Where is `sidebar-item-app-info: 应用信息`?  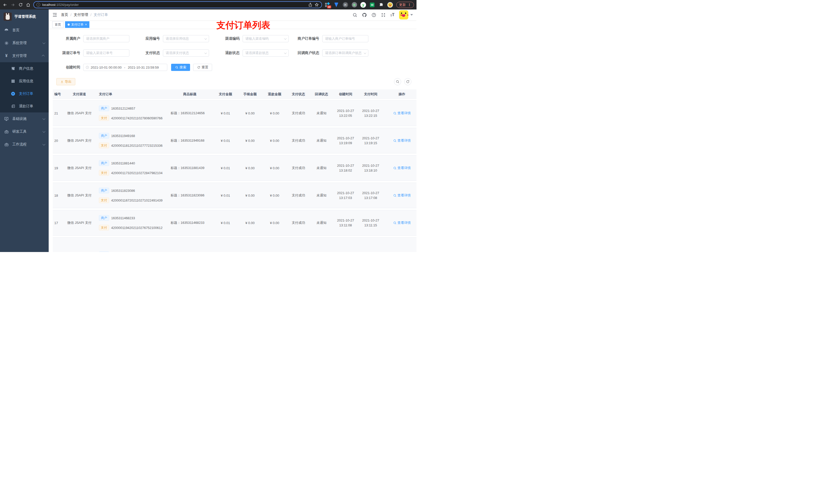 sidebar-item-app-info: 应用信息 is located at coordinates (24, 81).